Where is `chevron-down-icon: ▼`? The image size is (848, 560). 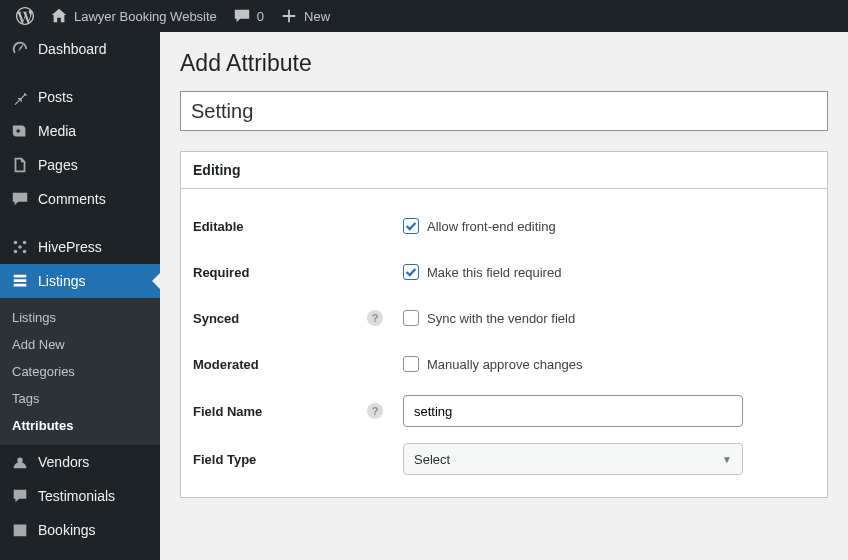
chevron-down-icon: ▼ is located at coordinates (727, 460).